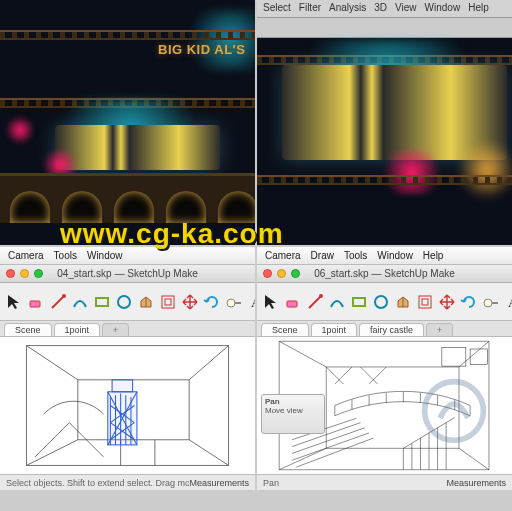 This screenshot has height=511, width=512. I want to click on menu-item: Draw, so click(322, 256).